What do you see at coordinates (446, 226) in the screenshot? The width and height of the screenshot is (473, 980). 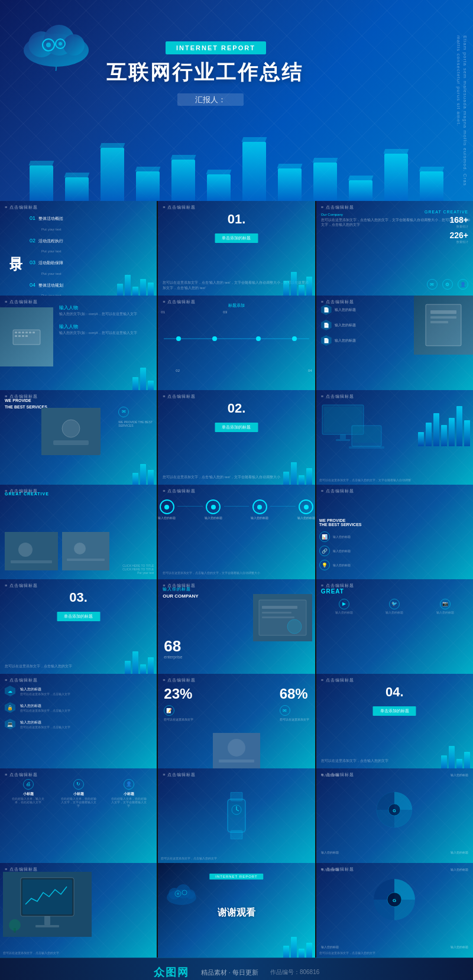 I see `great-stat1-sub: 数量统计` at bounding box center [446, 226].